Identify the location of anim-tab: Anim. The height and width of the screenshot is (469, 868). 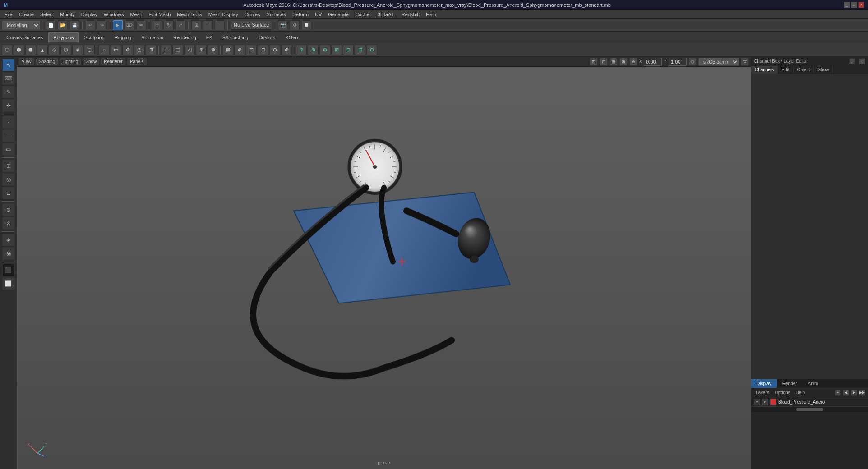
(813, 383).